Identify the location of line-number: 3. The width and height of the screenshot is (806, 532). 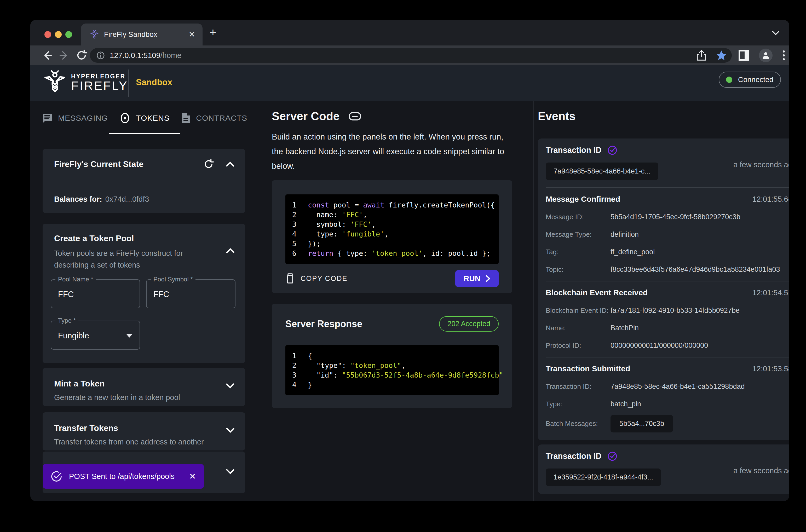
(297, 224).